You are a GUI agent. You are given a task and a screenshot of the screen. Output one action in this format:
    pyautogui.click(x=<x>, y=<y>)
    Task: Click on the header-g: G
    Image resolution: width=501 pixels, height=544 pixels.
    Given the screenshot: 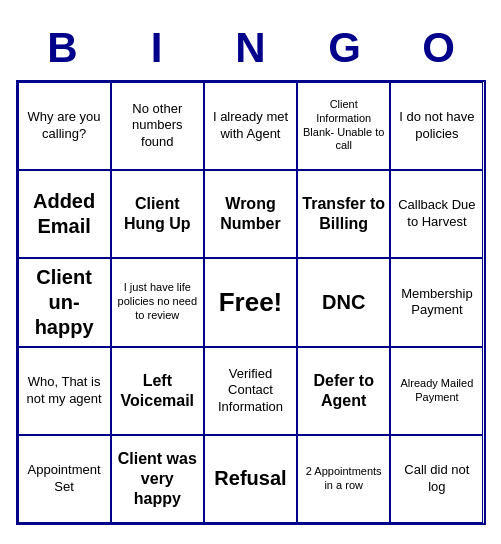 What is the action you would take?
    pyautogui.click(x=345, y=48)
    